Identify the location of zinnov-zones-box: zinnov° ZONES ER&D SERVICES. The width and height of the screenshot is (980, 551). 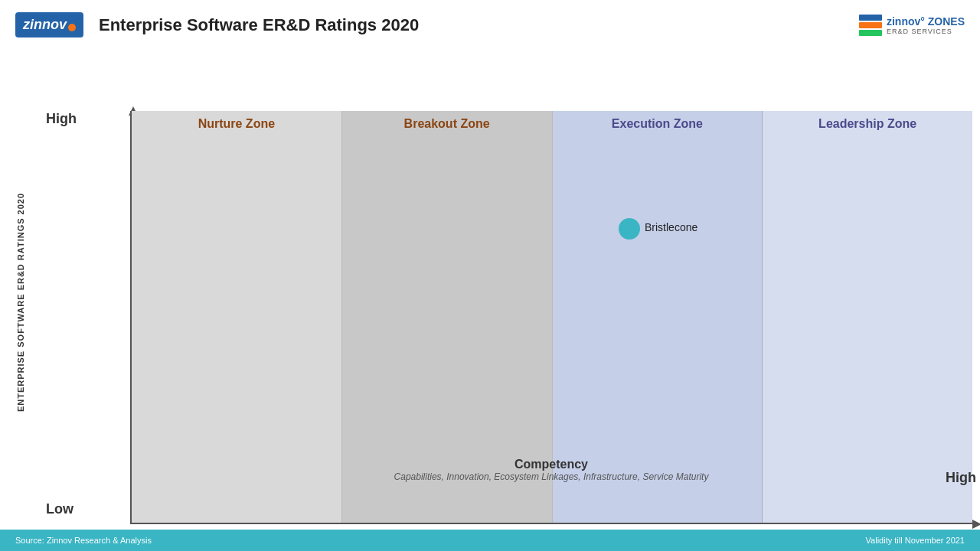
(912, 25).